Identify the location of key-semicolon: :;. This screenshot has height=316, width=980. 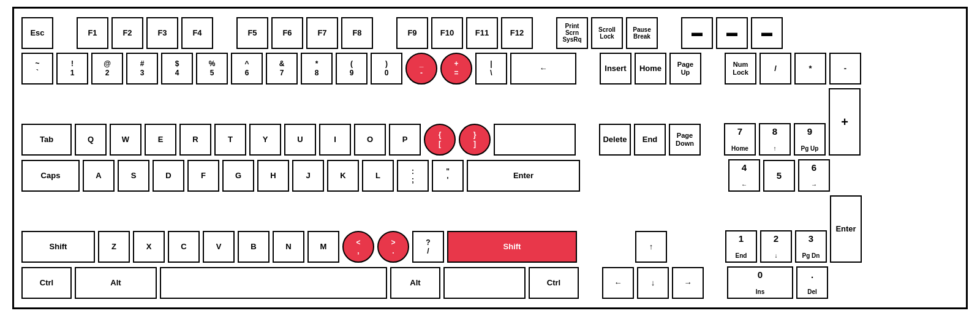
(413, 176).